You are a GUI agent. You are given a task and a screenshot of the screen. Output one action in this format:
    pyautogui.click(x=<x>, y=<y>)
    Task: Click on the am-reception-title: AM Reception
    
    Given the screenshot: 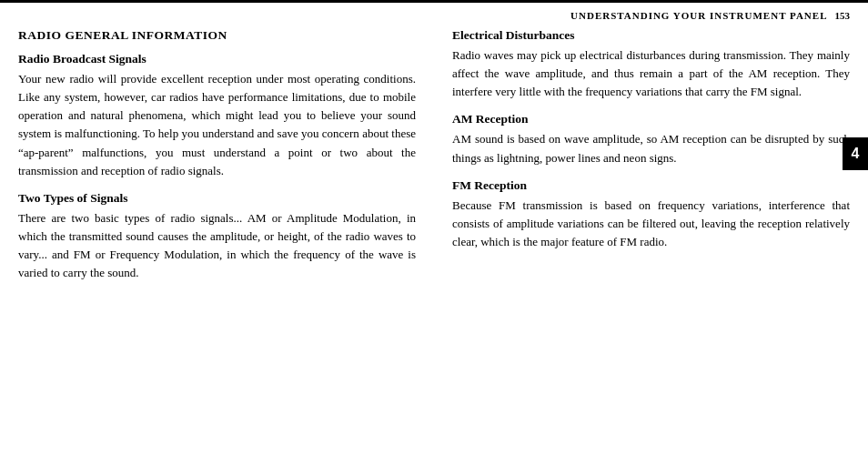 What is the action you would take?
    pyautogui.click(x=651, y=119)
    